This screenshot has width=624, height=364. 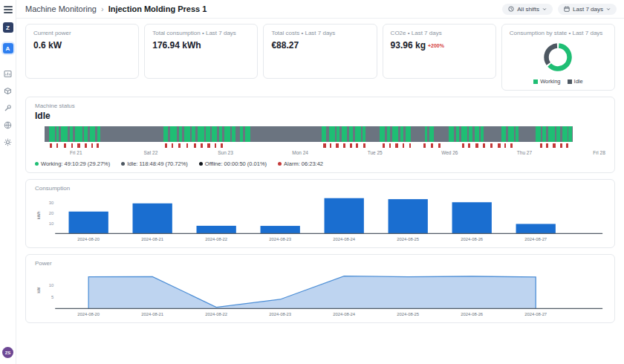 What do you see at coordinates (320, 163) in the screenshot?
I see `status-legend: Working: 49:10:29 (29.27%)Idle: 118:48:4…` at bounding box center [320, 163].